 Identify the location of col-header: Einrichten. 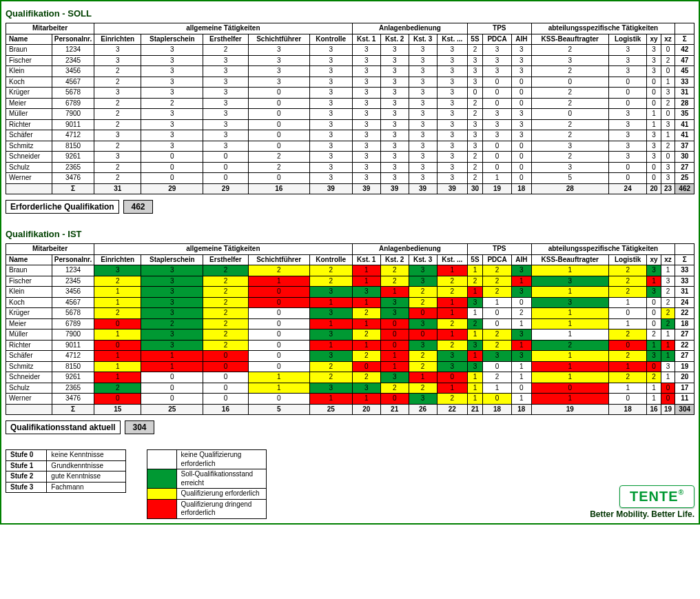
(118, 39).